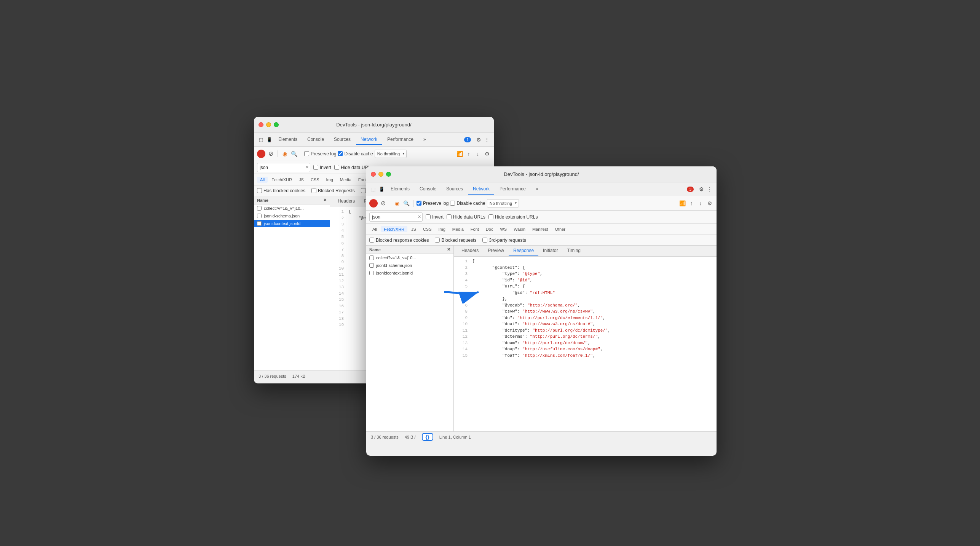 This screenshot has width=980, height=546. I want to click on detail-tab-timing-front: Timing, so click(574, 251).